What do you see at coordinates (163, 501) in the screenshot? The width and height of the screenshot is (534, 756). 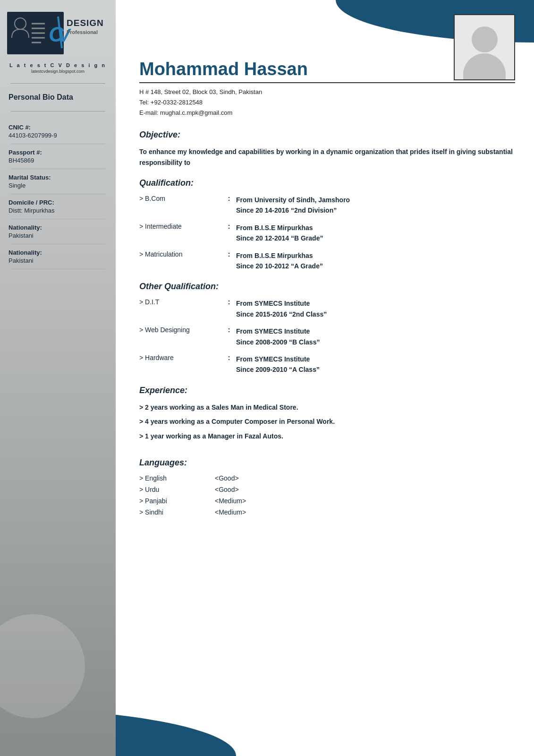 I see `lang-panjabi-name: > Panjabi` at bounding box center [163, 501].